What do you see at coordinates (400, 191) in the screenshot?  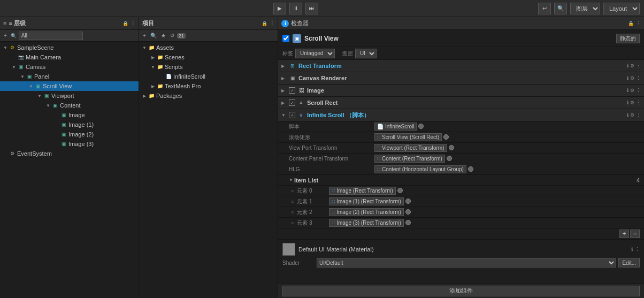 I see `item0-circle` at bounding box center [400, 191].